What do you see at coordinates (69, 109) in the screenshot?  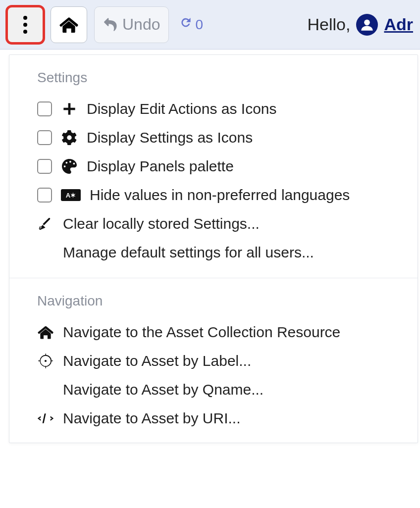 I see `plus-icon` at bounding box center [69, 109].